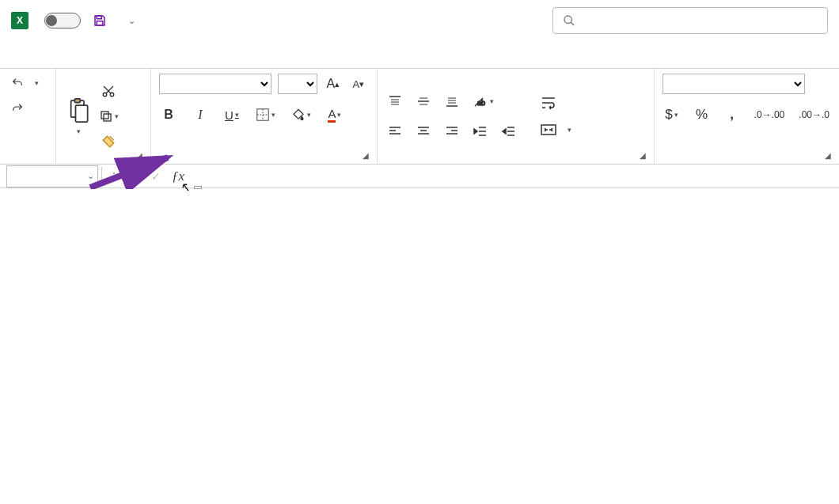  Describe the element at coordinates (264, 116) in the screenshot. I see `ribbon-group-font: A▴ A▾ B I U▾ ▾ ▾ A▾ ◢` at that location.